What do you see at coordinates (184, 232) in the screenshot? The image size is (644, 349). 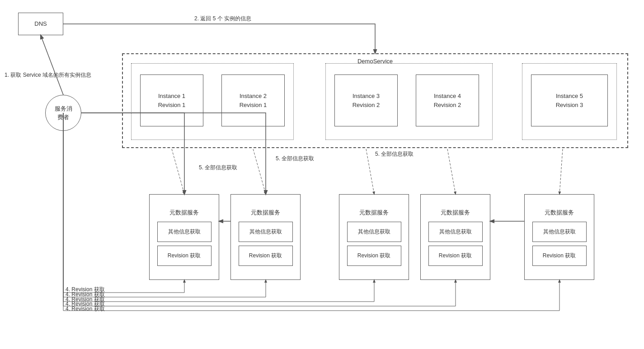 I see `meta-1-sub1: 其他信息获取` at bounding box center [184, 232].